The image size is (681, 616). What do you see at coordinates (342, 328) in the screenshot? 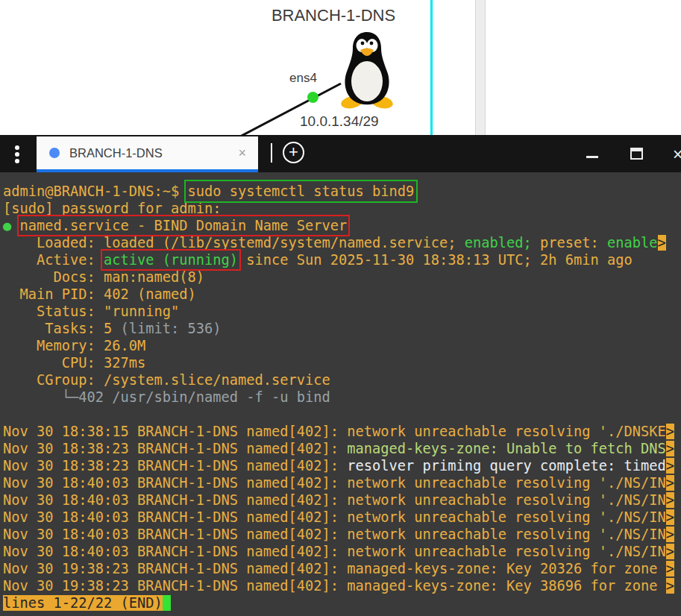
I see `terminal-line: Tasks: 5 (limit: 536)` at bounding box center [342, 328].